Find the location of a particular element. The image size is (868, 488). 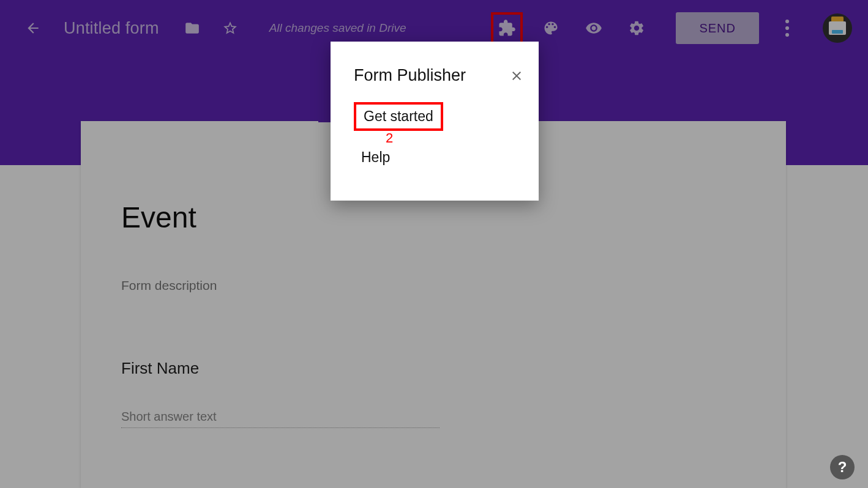

move-to-folder-button is located at coordinates (192, 28).